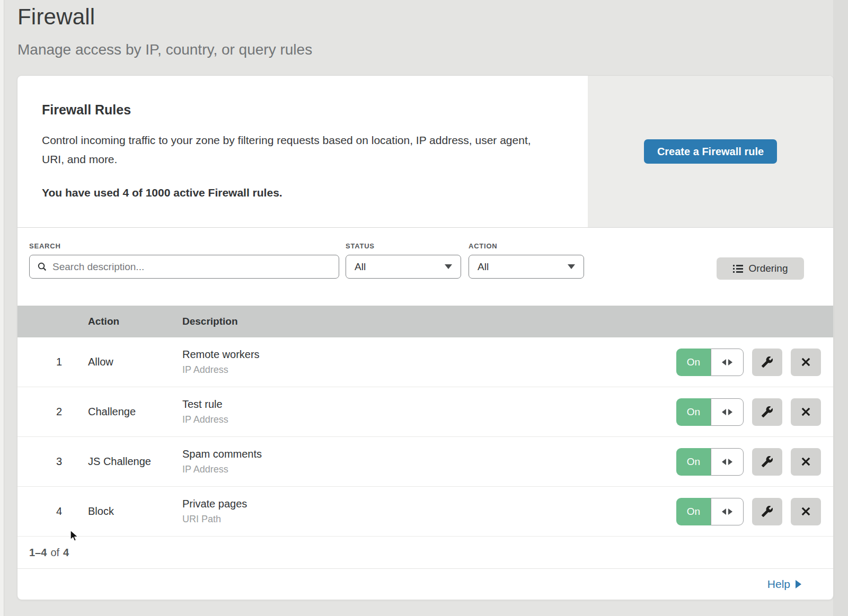  What do you see at coordinates (294, 150) in the screenshot?
I see `intro-description: Control incoming traffic to your zone by…` at bounding box center [294, 150].